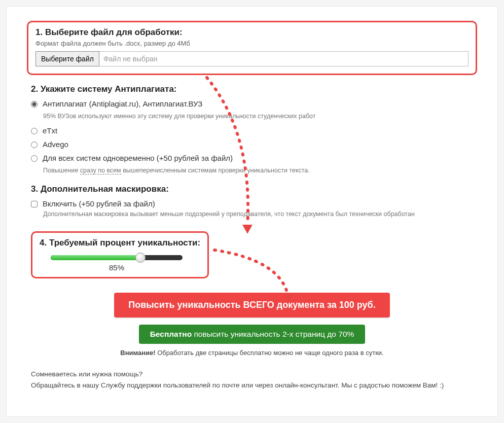 This screenshot has height=423, width=504. Describe the element at coordinates (260, 117) in the screenshot. I see `option-desc: 95% ВУЗов используют именно эту систему …` at that location.